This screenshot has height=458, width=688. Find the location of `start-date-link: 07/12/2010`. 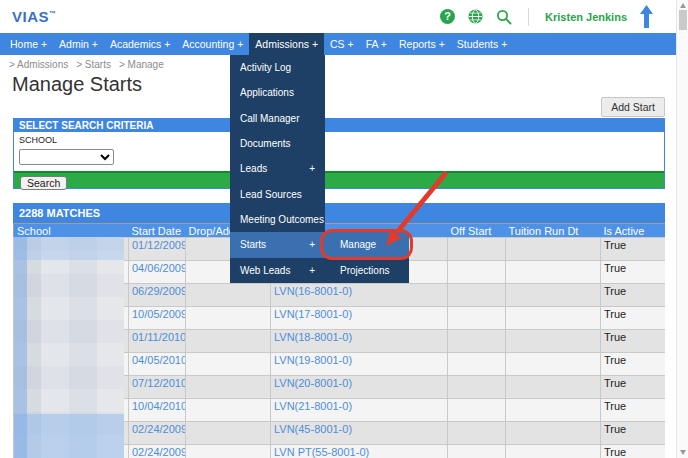

start-date-link: 07/12/2010 is located at coordinates (159, 383).